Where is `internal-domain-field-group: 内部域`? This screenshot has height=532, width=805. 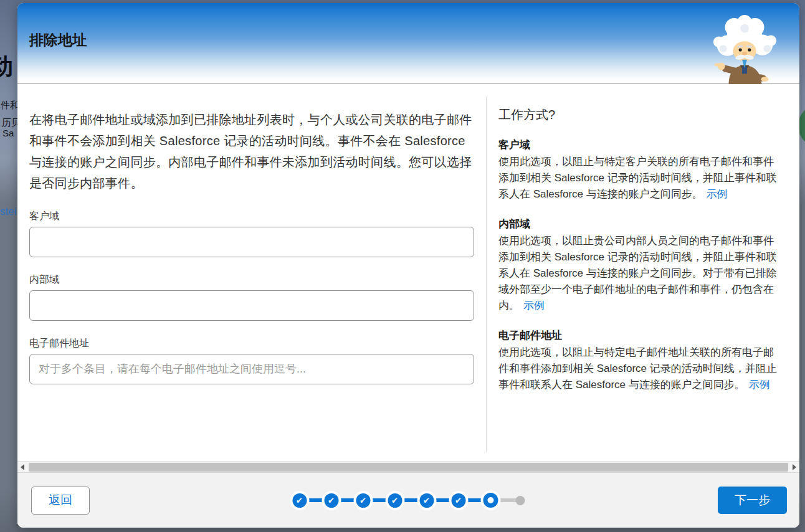 internal-domain-field-group: 内部域 is located at coordinates (252, 297).